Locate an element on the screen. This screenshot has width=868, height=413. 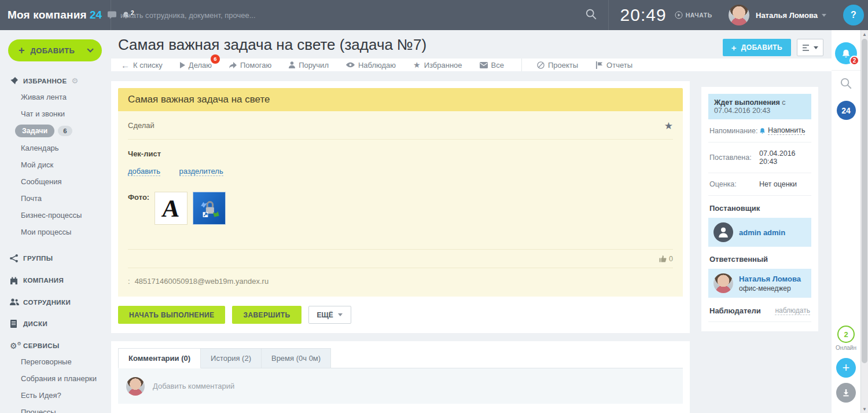
sidebar-section-groups: ГРУППЫ is located at coordinates (60, 258).